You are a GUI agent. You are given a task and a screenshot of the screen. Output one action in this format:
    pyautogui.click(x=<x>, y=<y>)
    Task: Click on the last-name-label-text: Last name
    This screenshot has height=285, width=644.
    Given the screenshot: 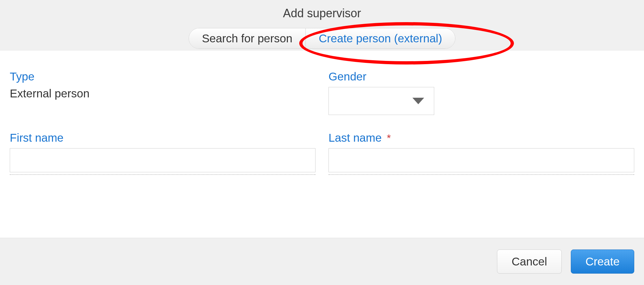 What is the action you would take?
    pyautogui.click(x=355, y=137)
    